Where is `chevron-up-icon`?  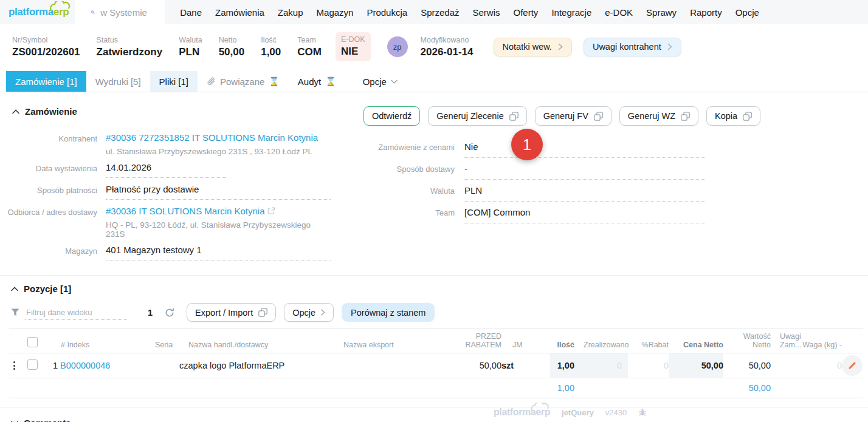
chevron-up-icon is located at coordinates (16, 112).